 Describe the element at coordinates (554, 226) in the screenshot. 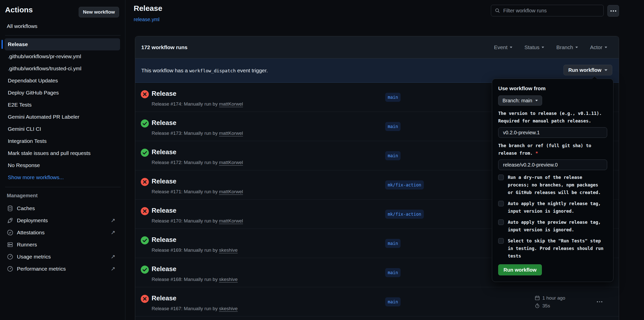

I see `checkbox-label: Auto apply the preview release tag, inpu…` at that location.